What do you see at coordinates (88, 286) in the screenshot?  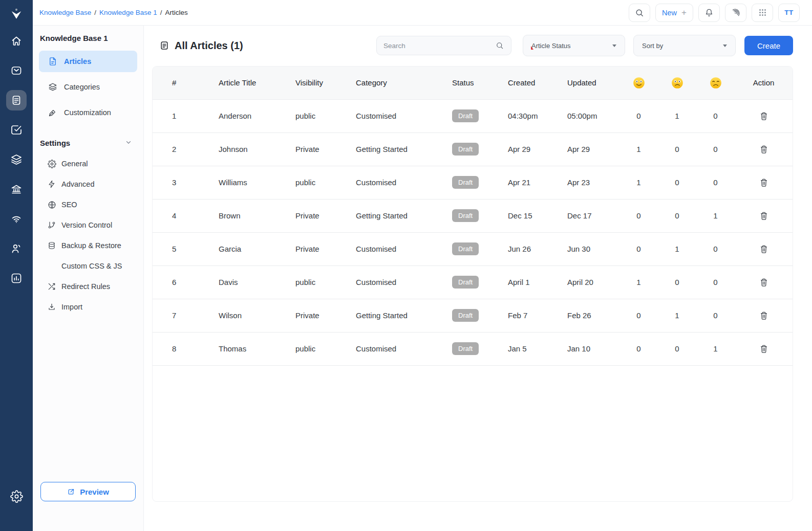 I see `sidebar-item-redirect-rules: Redirect Rules` at bounding box center [88, 286].